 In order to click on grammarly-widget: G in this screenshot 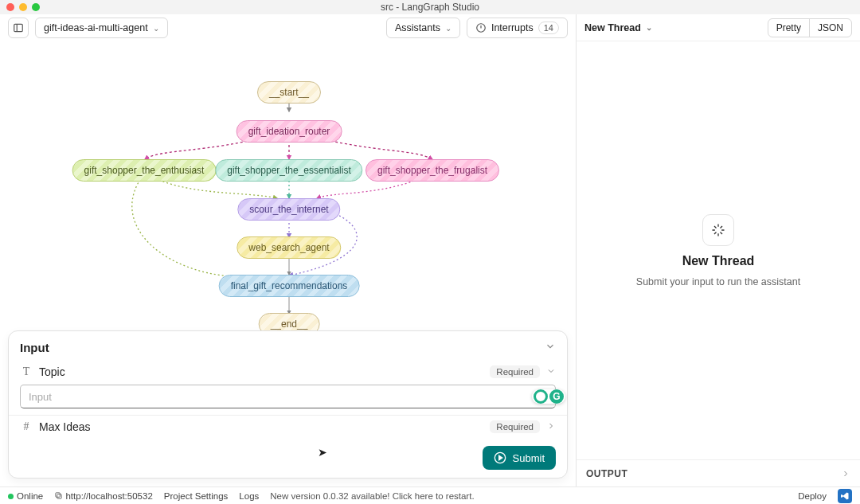, I will do `click(549, 397)`.